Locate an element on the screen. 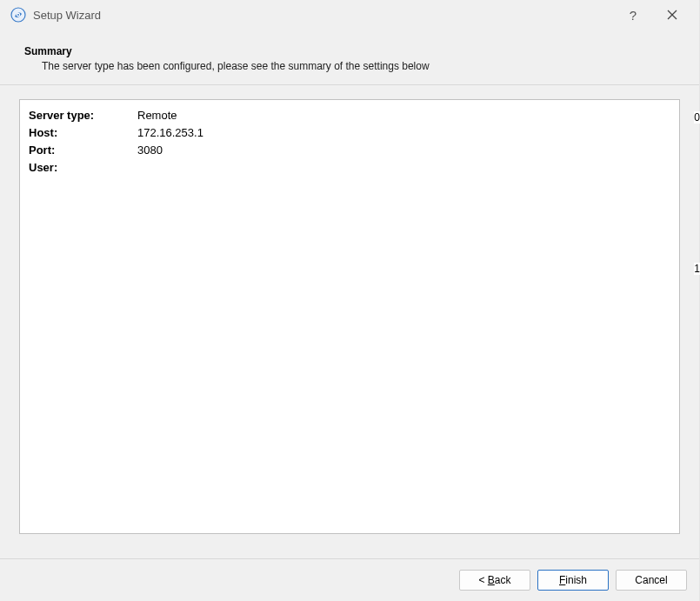  summary-row-server-type: Server type: Remote is located at coordinates (350, 116).